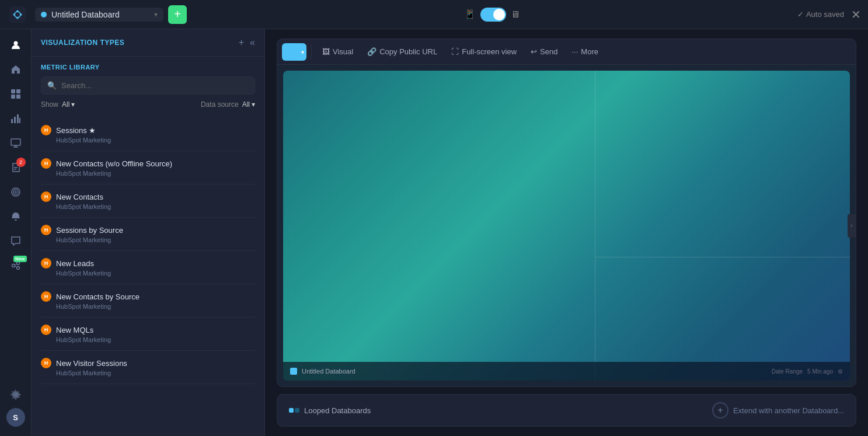 The height and width of the screenshot is (436, 868). What do you see at coordinates (148, 368) in the screenshot?
I see `metric-list-item: H New Visitor Sessions HubSpot Marketing` at bounding box center [148, 368].